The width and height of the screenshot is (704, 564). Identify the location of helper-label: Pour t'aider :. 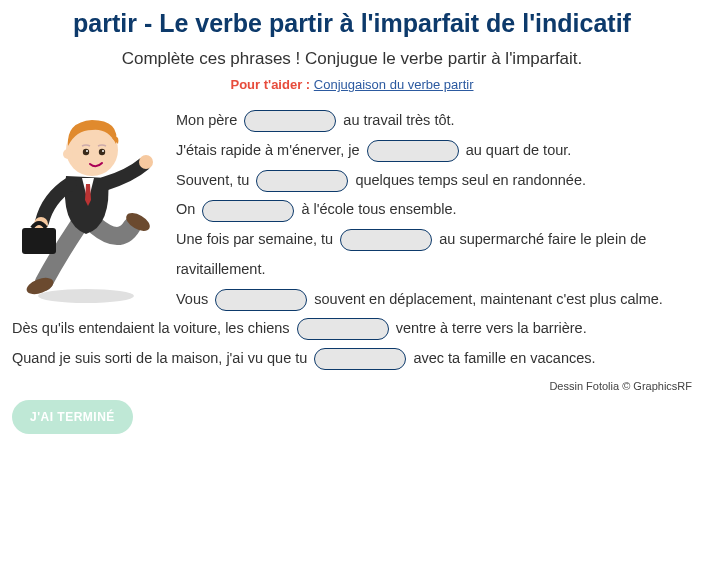
(272, 84).